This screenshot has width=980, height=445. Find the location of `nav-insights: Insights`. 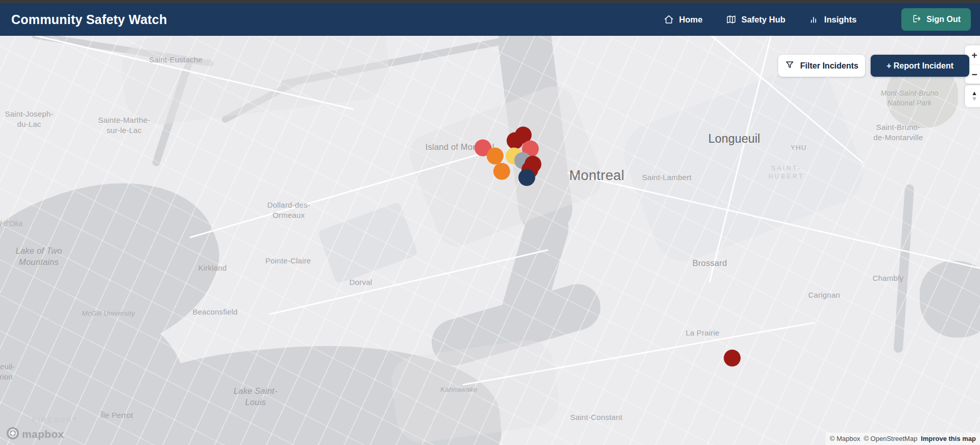

nav-insights: Insights is located at coordinates (833, 19).